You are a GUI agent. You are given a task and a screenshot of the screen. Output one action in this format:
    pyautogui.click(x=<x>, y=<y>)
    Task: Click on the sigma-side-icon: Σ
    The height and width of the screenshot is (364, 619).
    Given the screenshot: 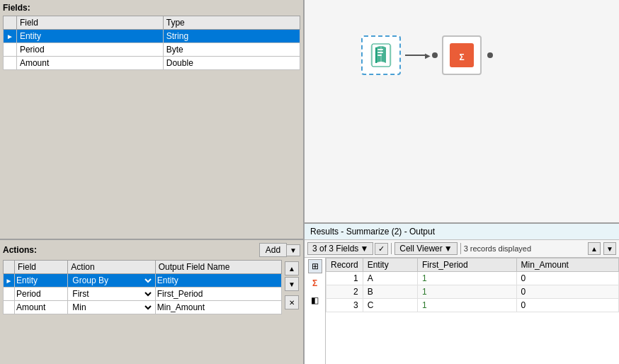 What is the action you would take?
    pyautogui.click(x=315, y=283)
    